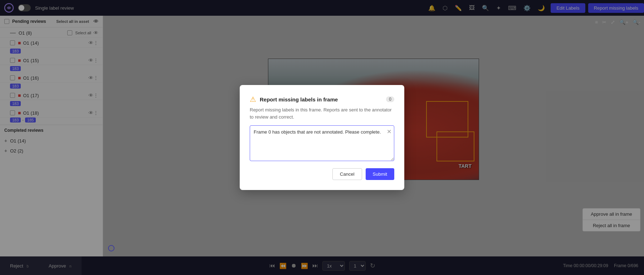 Image resolution: width=644 pixels, height=275 pixels. I want to click on modal-actions: Cancel Submit, so click(322, 174).